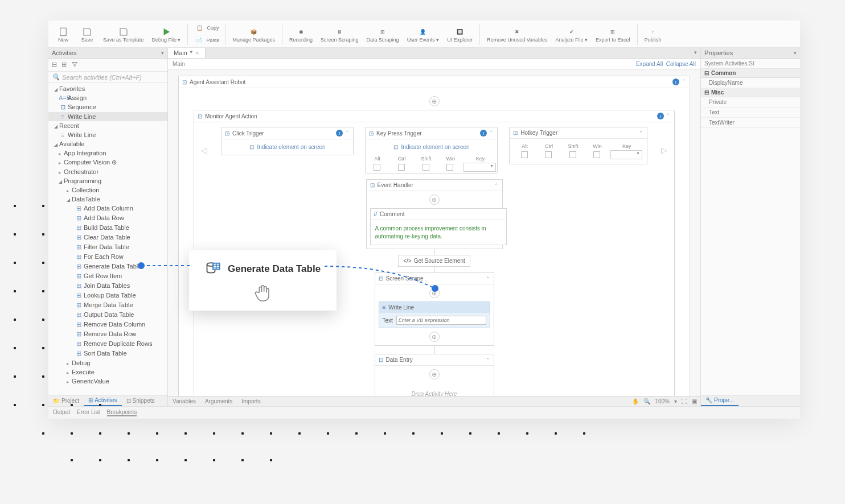 Image resolution: width=845 pixels, height=504 pixels. I want to click on data-entry-activity: ⊡Data Entry⌃ ⊕ Drop Activity Here ⊕, so click(434, 375).